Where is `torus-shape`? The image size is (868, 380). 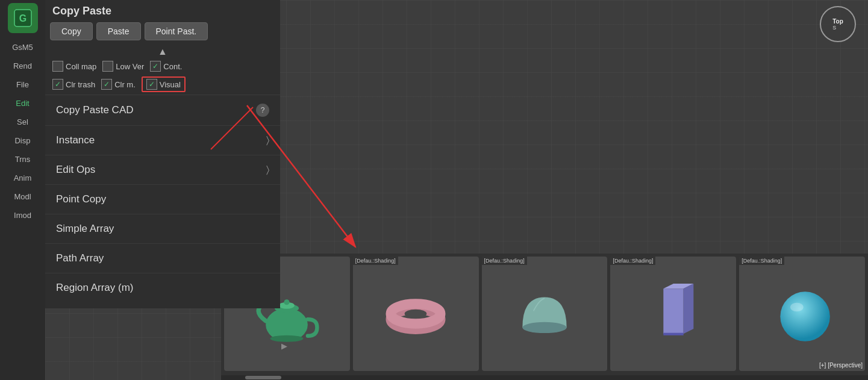 torus-shape is located at coordinates (416, 314).